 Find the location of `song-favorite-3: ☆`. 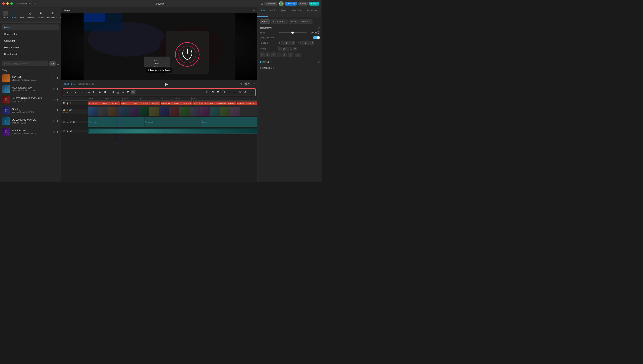

song-favorite-3: ☆ is located at coordinates (54, 100).